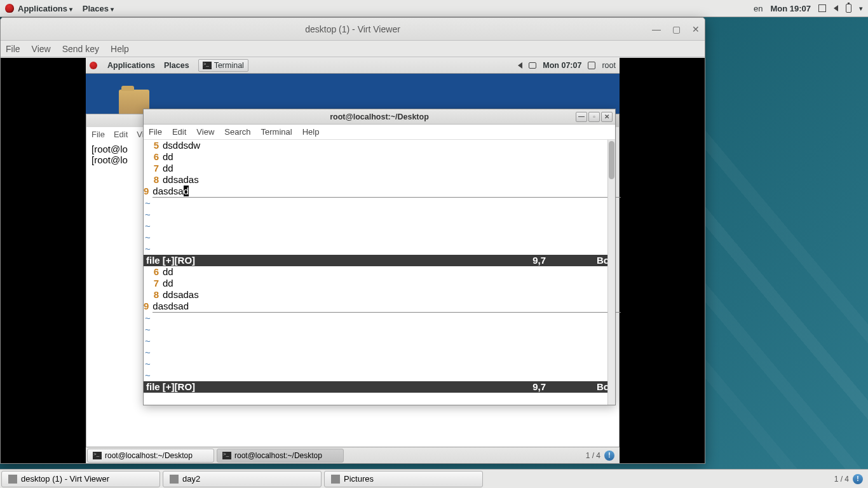 This screenshot has height=488, width=868. Describe the element at coordinates (13, 479) in the screenshot. I see `window-icon` at that location.